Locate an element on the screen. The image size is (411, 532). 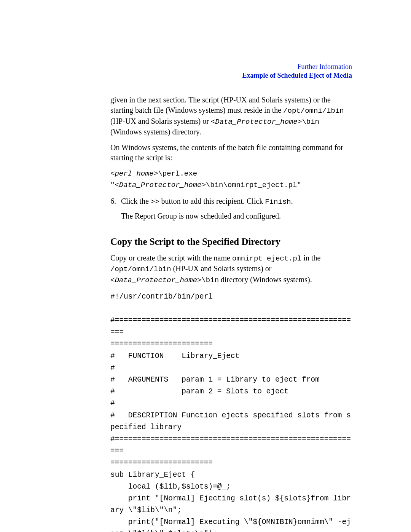
step-6: 6. Click the >> button to add this recip… is located at coordinates (231, 211).